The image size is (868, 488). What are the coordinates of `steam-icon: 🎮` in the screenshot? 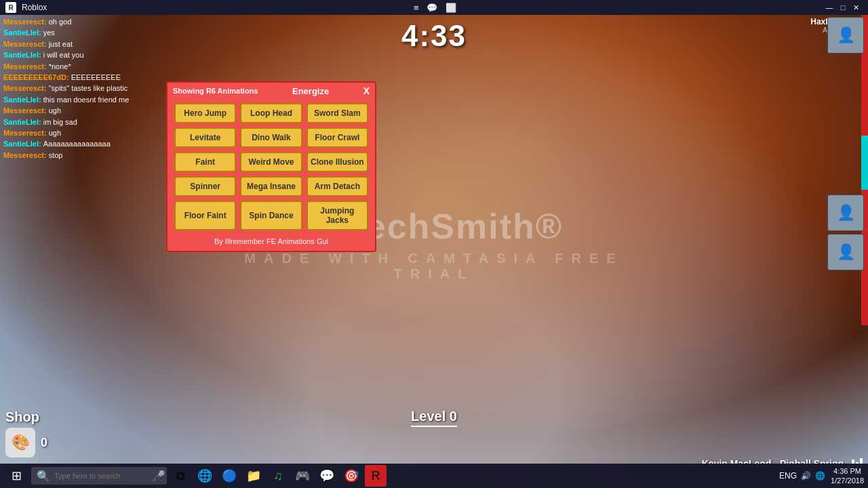 It's located at (302, 476).